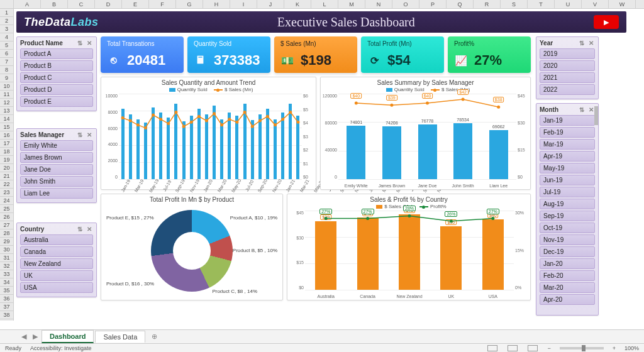  Describe the element at coordinates (57, 102) in the screenshot. I see `slicer-option: Product E` at that location.